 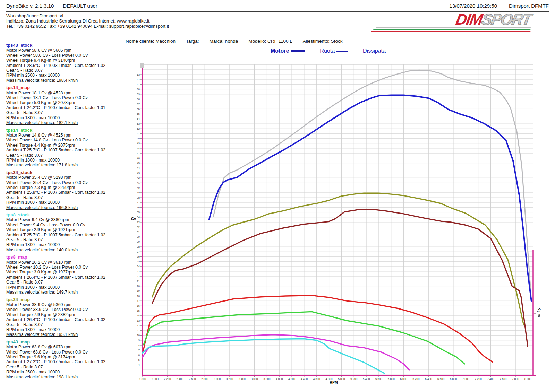 I want to click on svg-text: 13, so click(x=138, y=321).